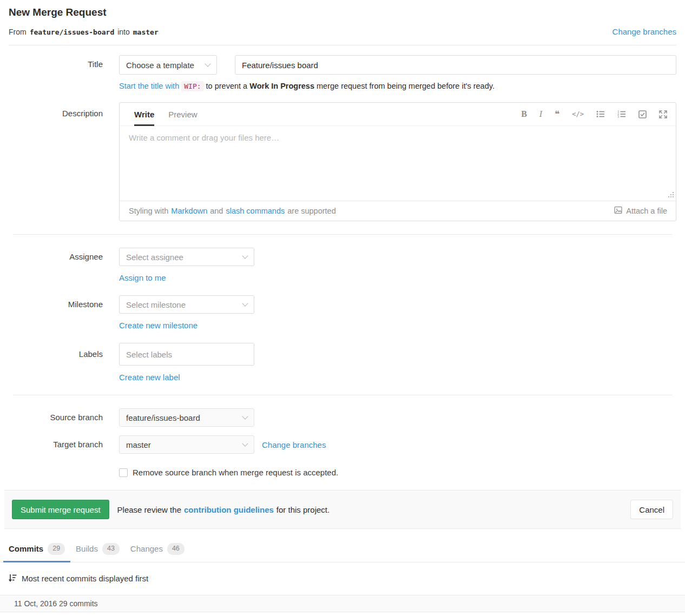 Image resolution: width=685 pixels, height=616 pixels. What do you see at coordinates (594, 114) in the screenshot?
I see `markdown-toolbar: B I ❝ </> 123` at bounding box center [594, 114].